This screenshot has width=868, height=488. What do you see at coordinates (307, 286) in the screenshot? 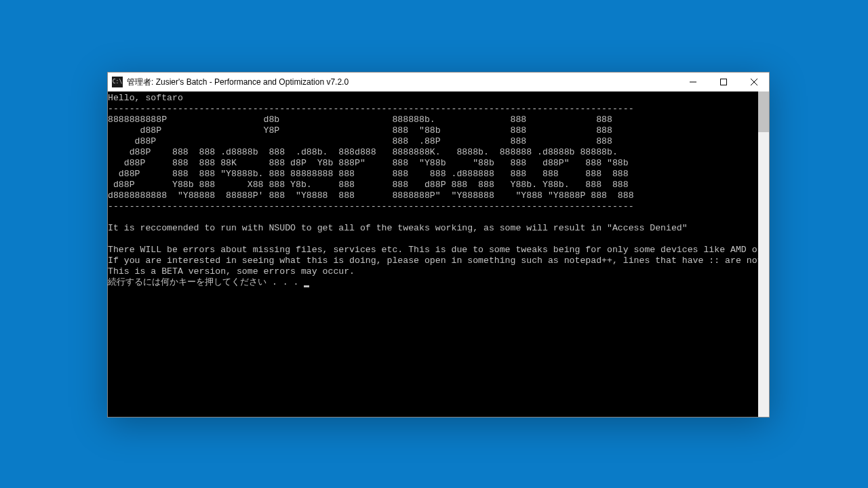
I see `cursor` at bounding box center [307, 286].